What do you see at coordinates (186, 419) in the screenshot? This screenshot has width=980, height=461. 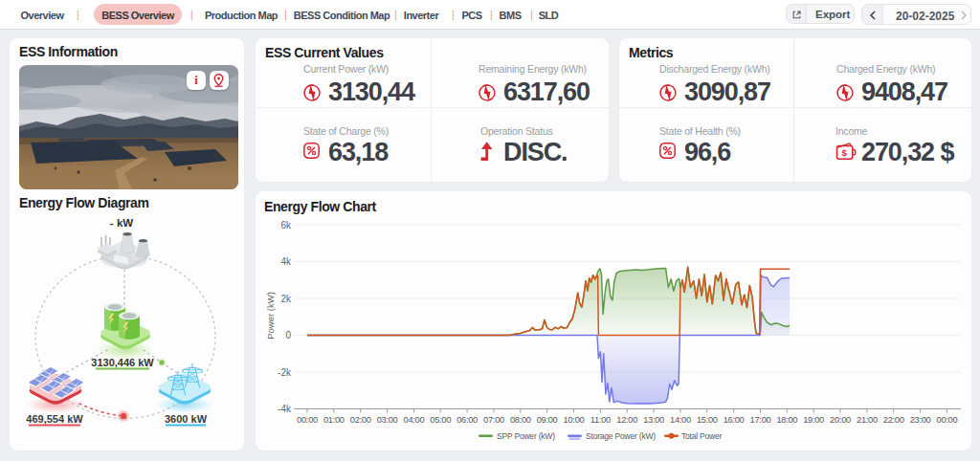 I see `svg-text: 3600 kW` at bounding box center [186, 419].